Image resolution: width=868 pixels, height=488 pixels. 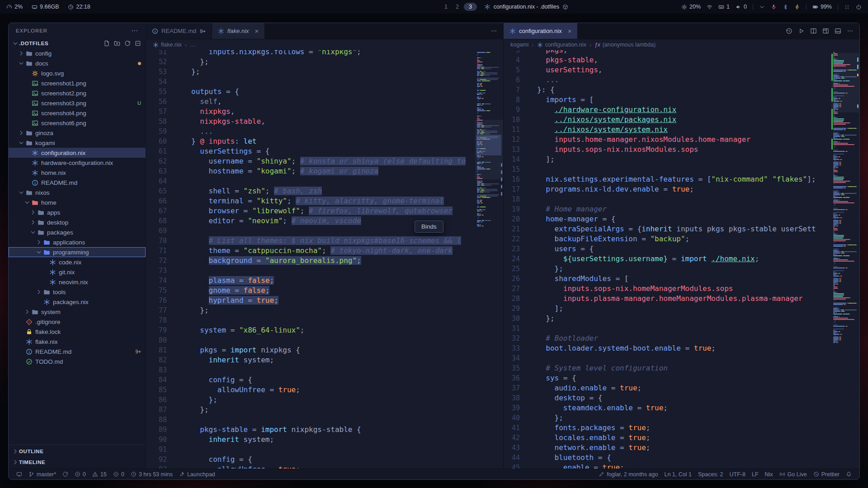 I want to click on code-line: 11 ../nixos/system/system.nix, so click(x=682, y=130).